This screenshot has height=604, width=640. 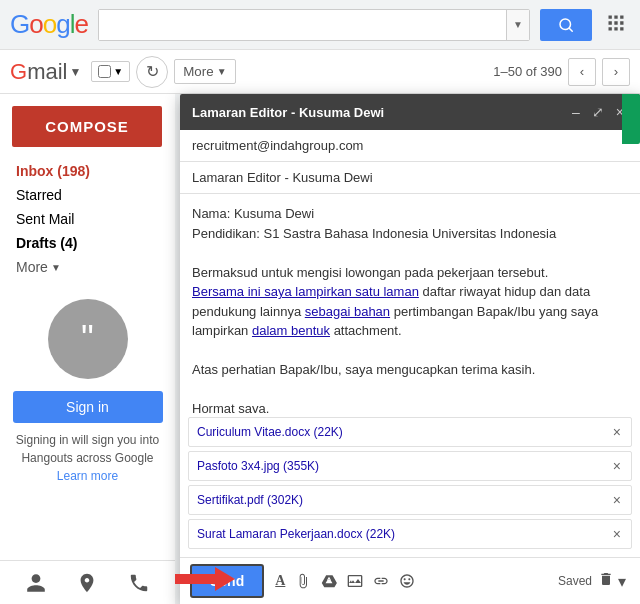 I want to click on location-icon, so click(x=87, y=583).